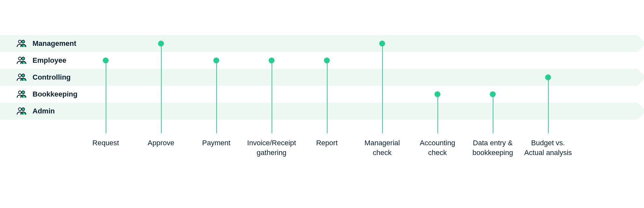  What do you see at coordinates (493, 148) in the screenshot?
I see `step-label-data-entry: Data entry & bookkeeping` at bounding box center [493, 148].